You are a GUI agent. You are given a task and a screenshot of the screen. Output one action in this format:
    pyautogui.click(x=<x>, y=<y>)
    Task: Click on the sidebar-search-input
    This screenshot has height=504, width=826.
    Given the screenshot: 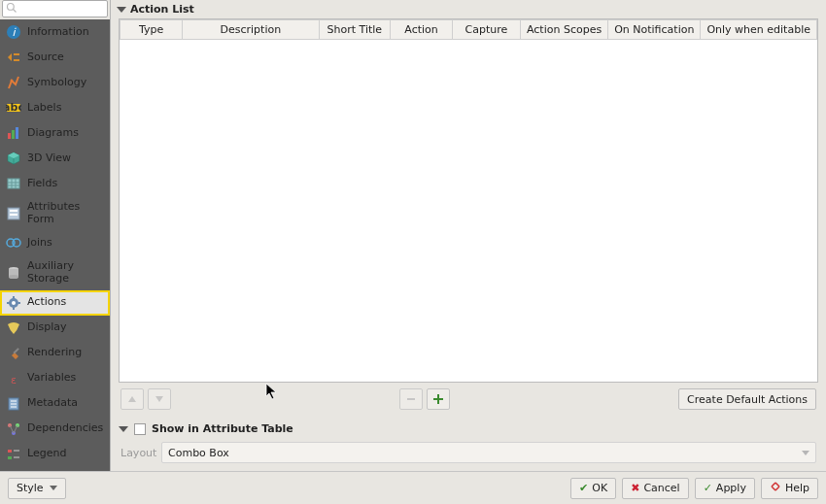 What is the action you would take?
    pyautogui.click(x=54, y=9)
    